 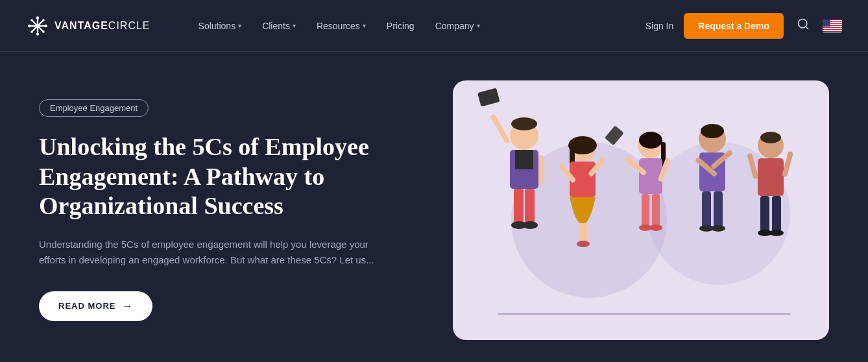 I want to click on arrow-right-icon: →, so click(x=127, y=306).